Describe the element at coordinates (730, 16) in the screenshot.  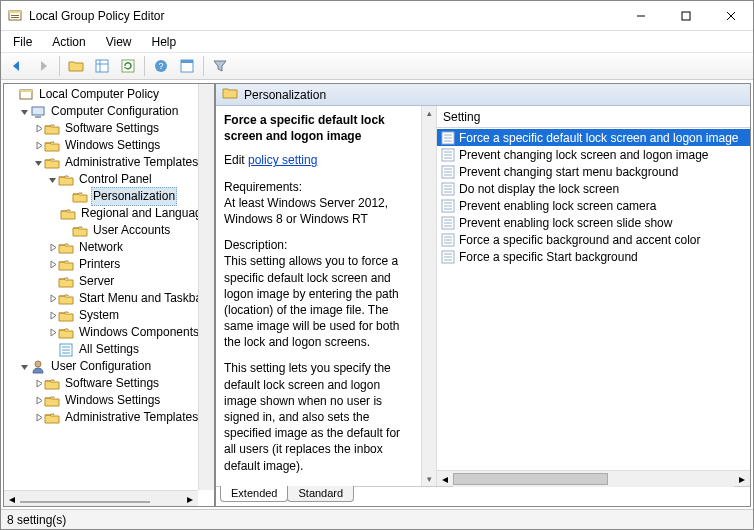
I see `close-button` at that location.